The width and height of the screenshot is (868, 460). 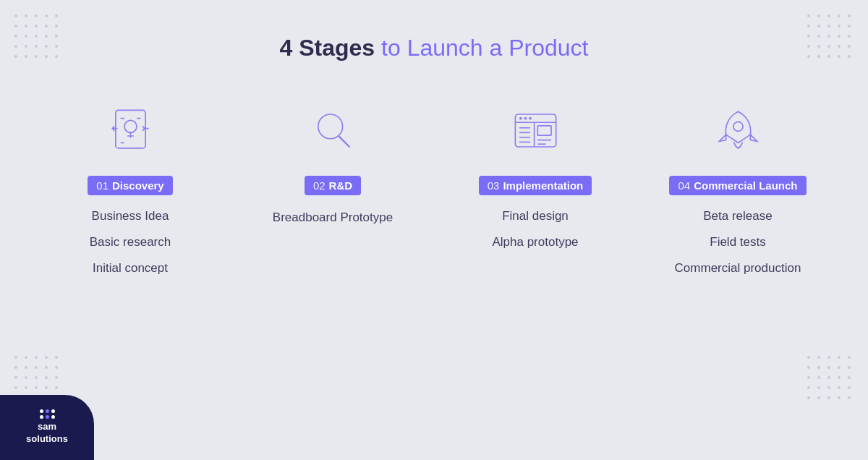 What do you see at coordinates (130, 185) in the screenshot?
I see `discovery-label: 01 Discovery` at bounding box center [130, 185].